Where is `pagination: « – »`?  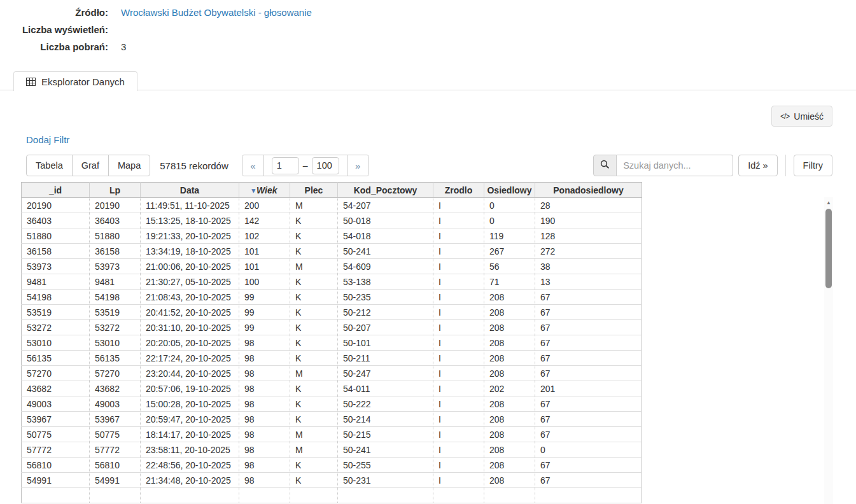 pagination: « – » is located at coordinates (305, 165).